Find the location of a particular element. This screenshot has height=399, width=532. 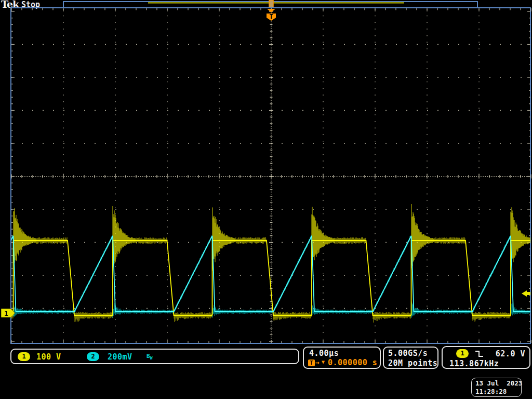

trigger-source-badge: 1 is located at coordinates (462, 353).